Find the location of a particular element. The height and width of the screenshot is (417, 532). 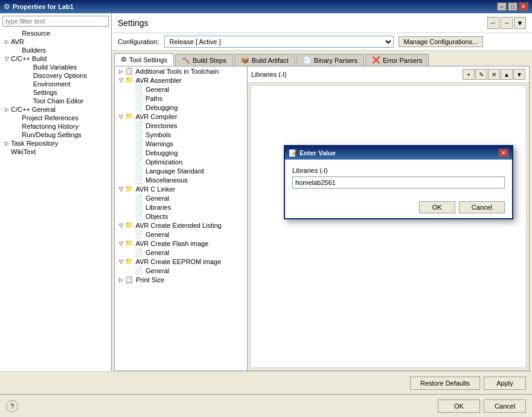

delete-lib-button: ✕ is located at coordinates (494, 74).